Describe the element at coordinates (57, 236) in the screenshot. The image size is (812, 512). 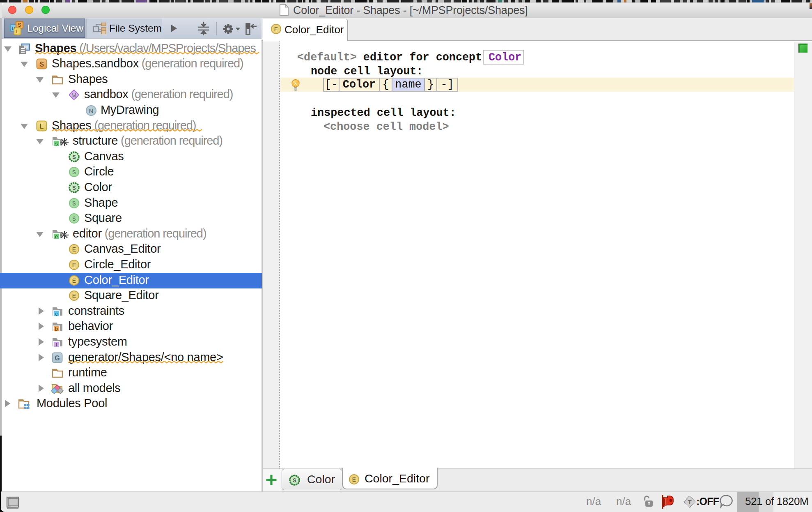
I see `svg-text: e` at that location.